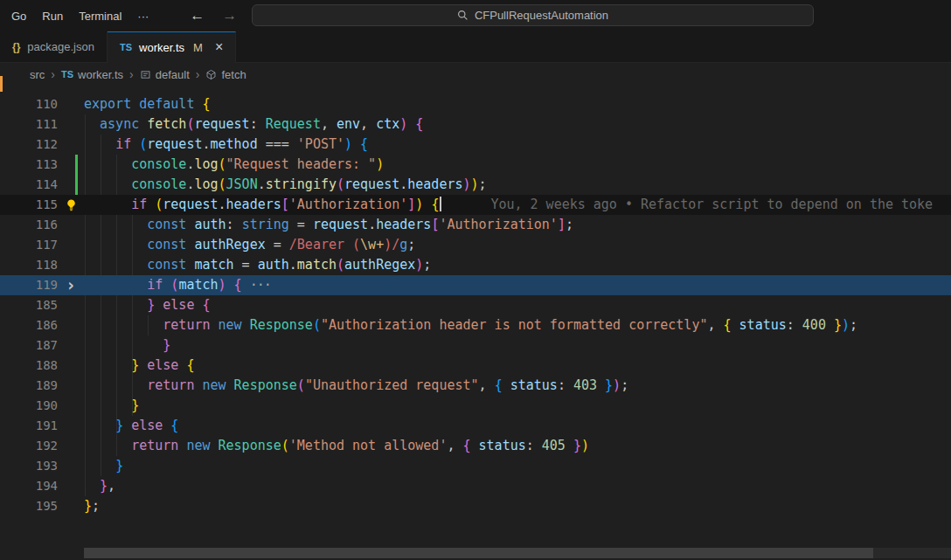  Describe the element at coordinates (476, 467) in the screenshot. I see `code-line: 193 }` at that location.